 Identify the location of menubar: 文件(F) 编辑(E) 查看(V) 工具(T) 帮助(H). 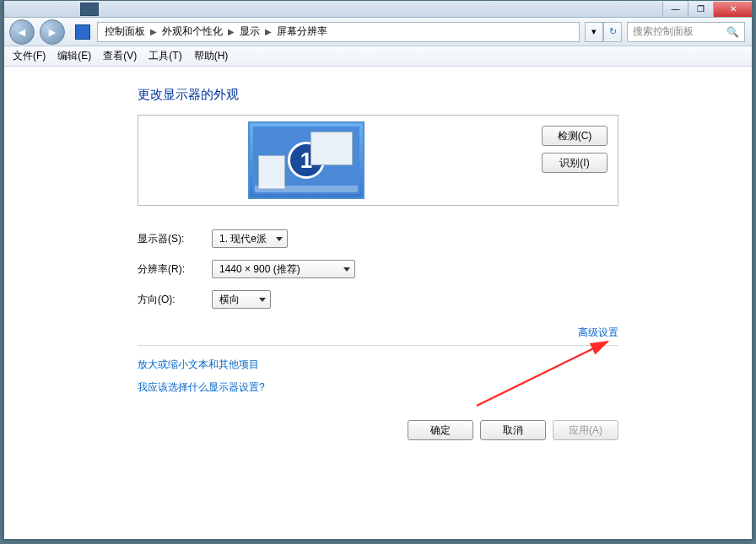
(378, 57).